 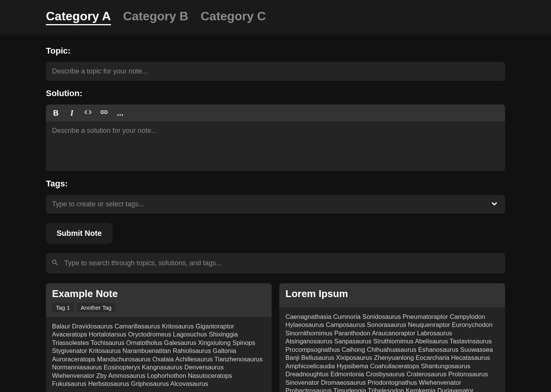 What do you see at coordinates (276, 71) in the screenshot?
I see `topic-input` at bounding box center [276, 71].